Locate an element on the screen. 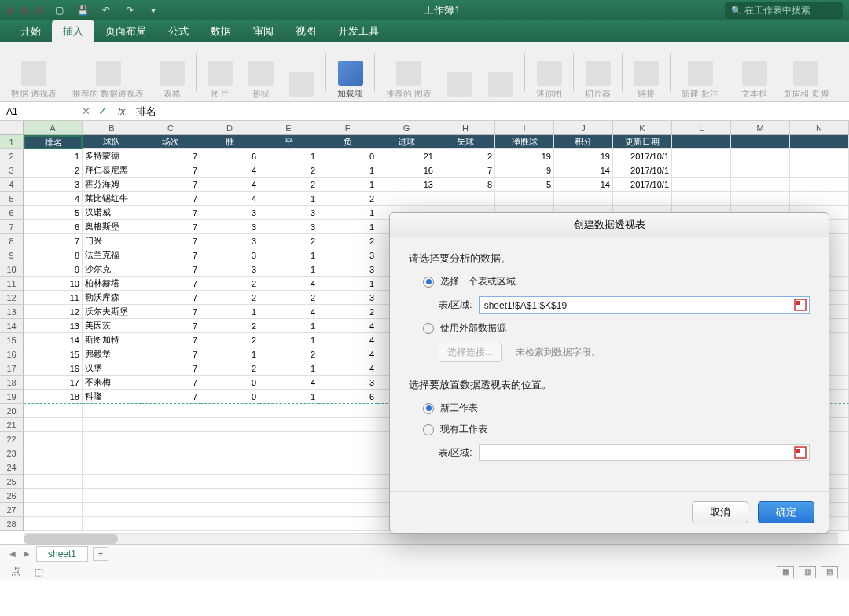 The width and height of the screenshot is (849, 616). cell: 15 is located at coordinates (53, 354).